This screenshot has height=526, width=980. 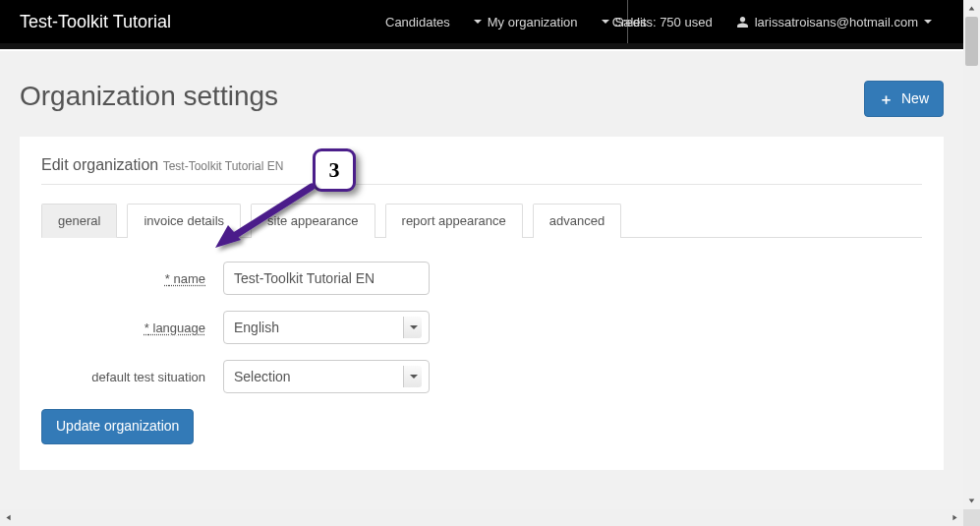 What do you see at coordinates (482, 278) in the screenshot?
I see `form-row-name: * name` at bounding box center [482, 278].